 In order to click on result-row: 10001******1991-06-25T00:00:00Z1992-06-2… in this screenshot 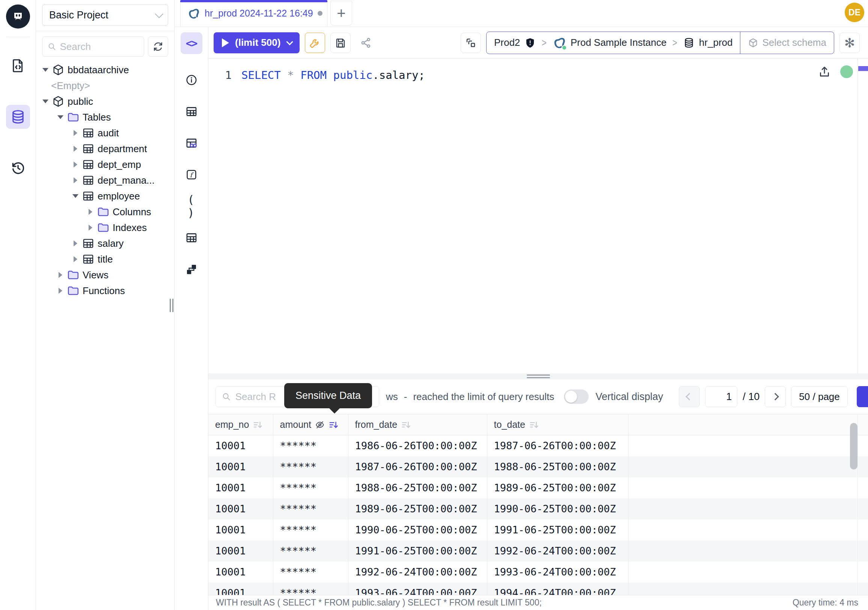, I will do `click(538, 551)`.